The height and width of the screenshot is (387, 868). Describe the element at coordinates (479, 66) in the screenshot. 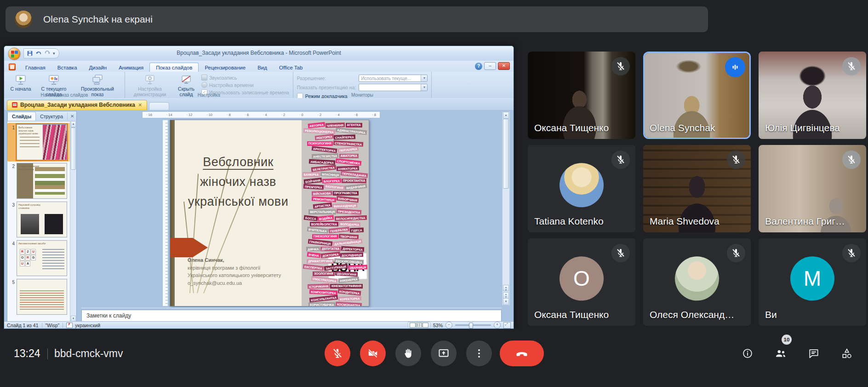

I see `help-icon: ?` at that location.